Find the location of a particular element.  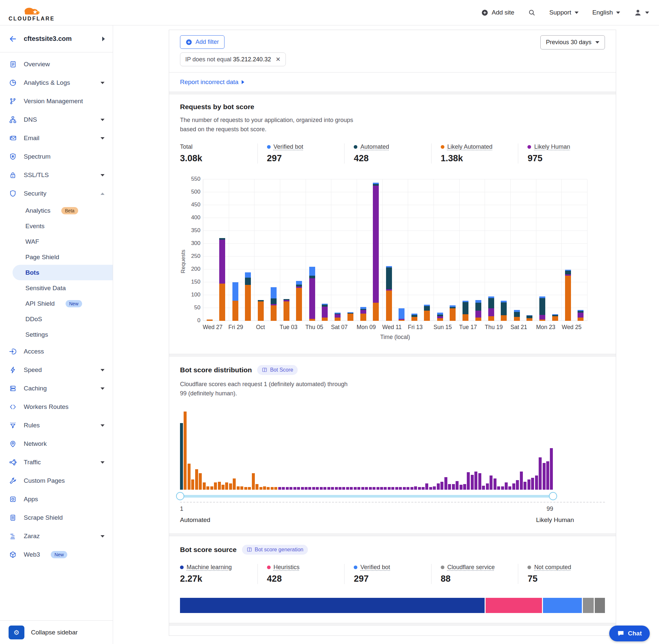

sidebar-item-traffic: Traffic is located at coordinates (56, 462).